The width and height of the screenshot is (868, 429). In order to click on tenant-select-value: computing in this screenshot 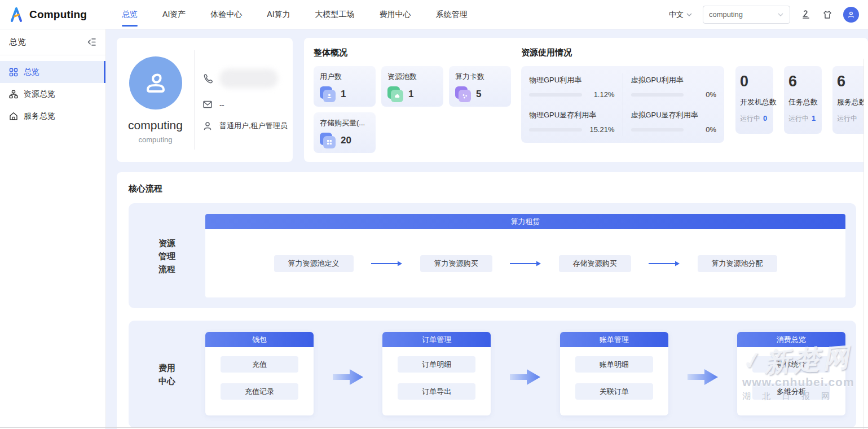, I will do `click(726, 15)`.